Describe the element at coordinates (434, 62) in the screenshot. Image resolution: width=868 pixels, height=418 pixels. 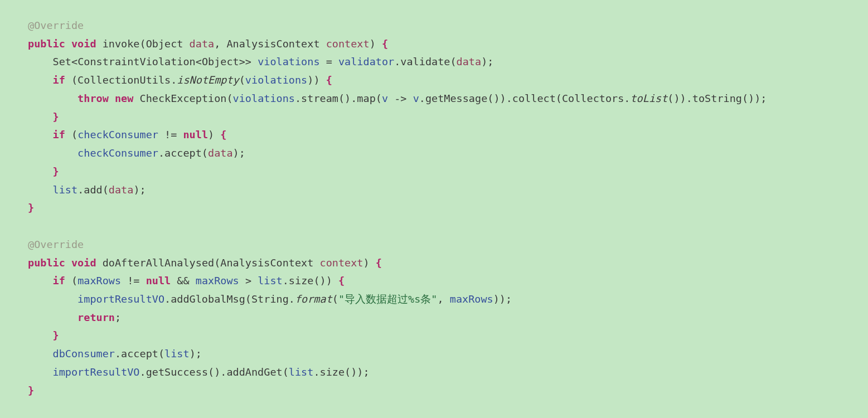
I see `code-line: Set<ConstraintViolation<Object>> violati…` at that location.